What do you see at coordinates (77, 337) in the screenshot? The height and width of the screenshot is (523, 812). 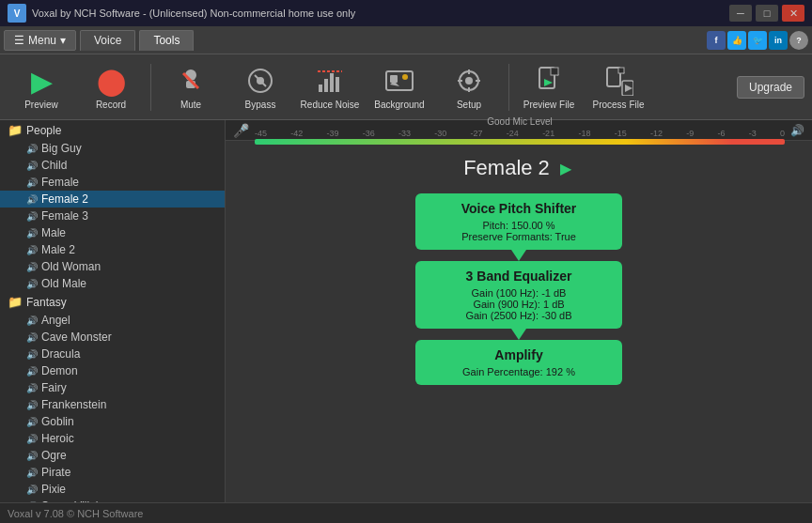 I see `item-label: Cave Monster` at bounding box center [77, 337].